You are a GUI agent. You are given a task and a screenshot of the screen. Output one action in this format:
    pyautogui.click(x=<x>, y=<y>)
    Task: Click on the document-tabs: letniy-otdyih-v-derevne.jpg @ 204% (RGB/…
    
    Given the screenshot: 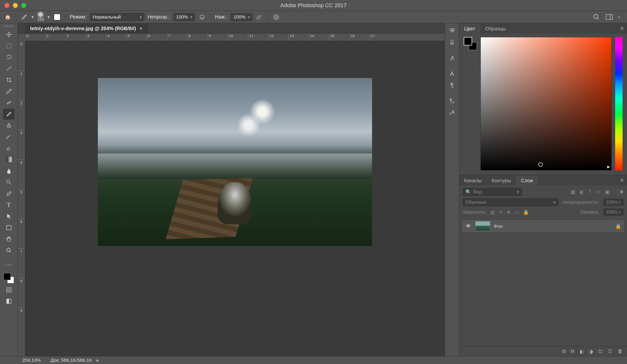 What is the action you would take?
    pyautogui.click(x=231, y=28)
    